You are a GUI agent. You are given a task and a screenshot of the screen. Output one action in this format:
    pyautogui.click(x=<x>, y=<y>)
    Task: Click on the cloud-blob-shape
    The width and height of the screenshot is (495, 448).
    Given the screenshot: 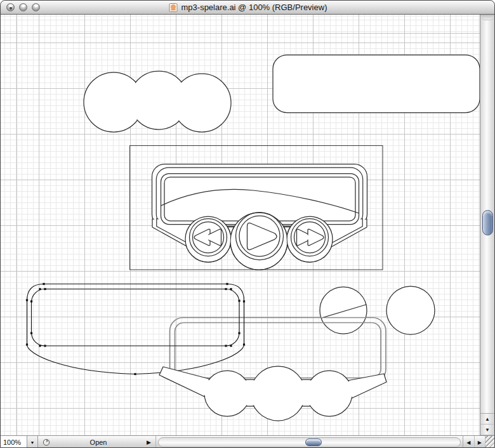 What is the action you would take?
    pyautogui.click(x=157, y=102)
    